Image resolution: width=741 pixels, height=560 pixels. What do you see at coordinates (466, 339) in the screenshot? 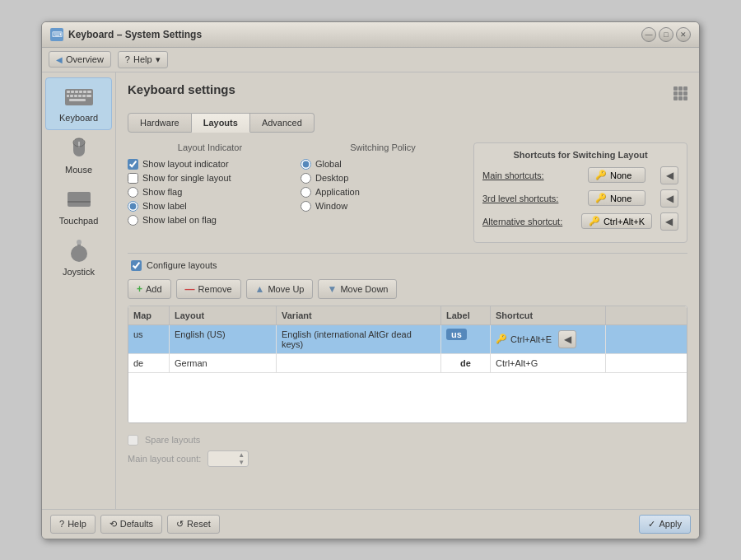
I see `row-1-label: us` at bounding box center [466, 339].